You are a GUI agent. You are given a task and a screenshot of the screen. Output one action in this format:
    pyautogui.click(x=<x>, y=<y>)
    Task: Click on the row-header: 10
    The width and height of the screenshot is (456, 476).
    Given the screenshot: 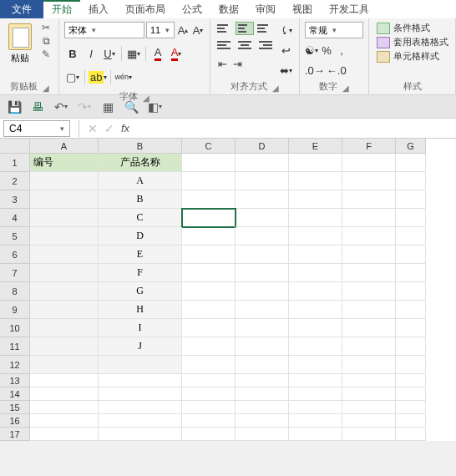 What is the action you would take?
    pyautogui.click(x=15, y=328)
    